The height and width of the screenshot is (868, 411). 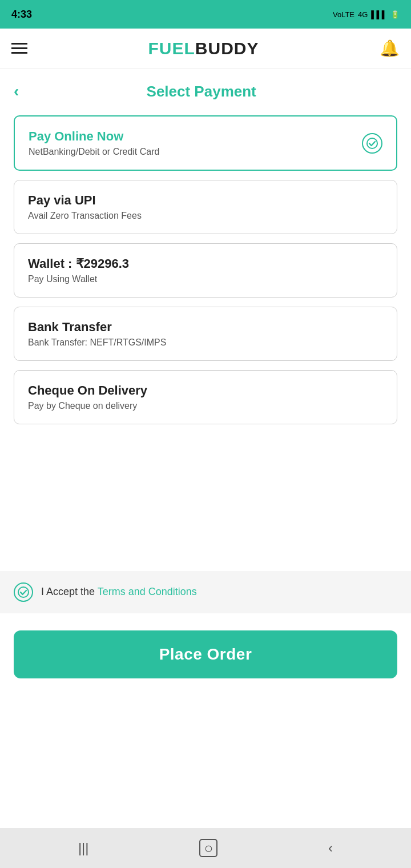 What do you see at coordinates (206, 333) in the screenshot?
I see `payment-option-bank: Bank Transfer Bank Transfer: NEFT/RTGS/I…` at bounding box center [206, 333].